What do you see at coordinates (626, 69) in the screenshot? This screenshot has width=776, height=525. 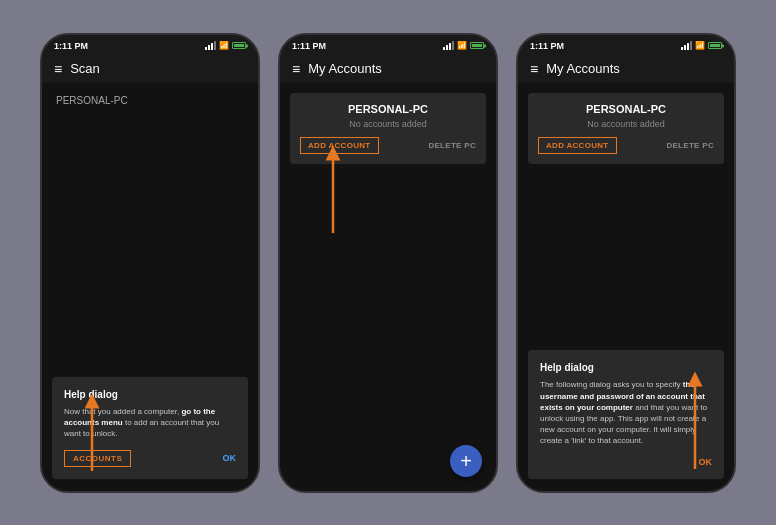 I see `top-bar-3: ≡ My Accounts` at bounding box center [626, 69].